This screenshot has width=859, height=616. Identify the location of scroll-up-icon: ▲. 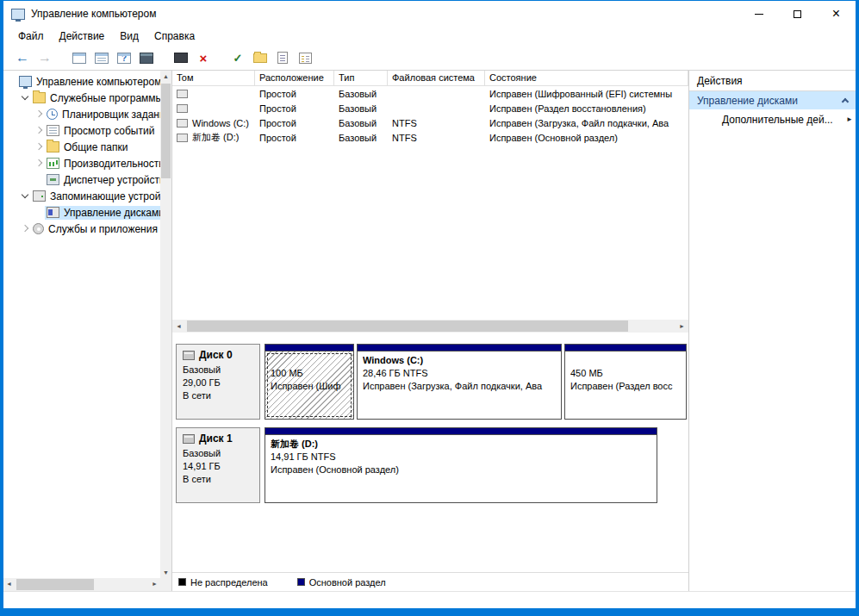
(165, 76).